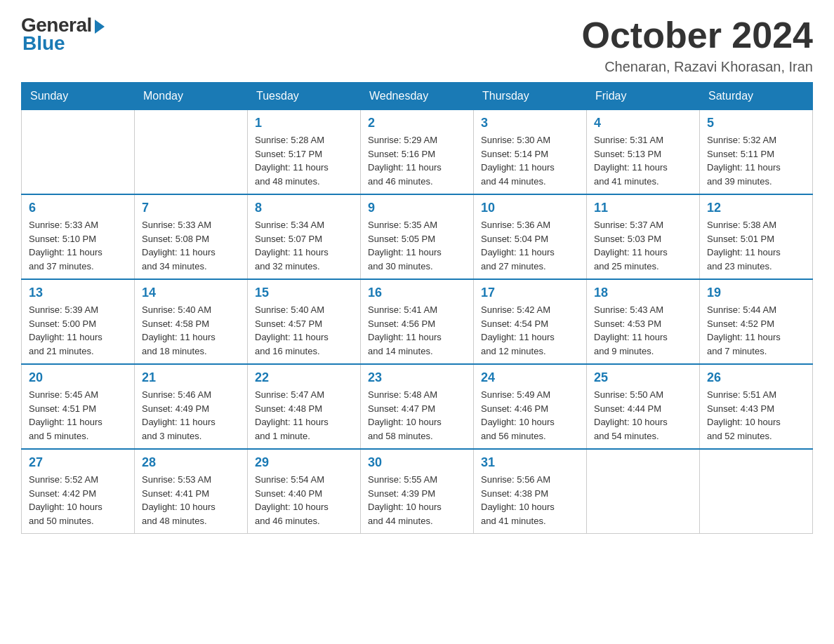 Image resolution: width=834 pixels, height=644 pixels. I want to click on day-number: 31, so click(530, 463).